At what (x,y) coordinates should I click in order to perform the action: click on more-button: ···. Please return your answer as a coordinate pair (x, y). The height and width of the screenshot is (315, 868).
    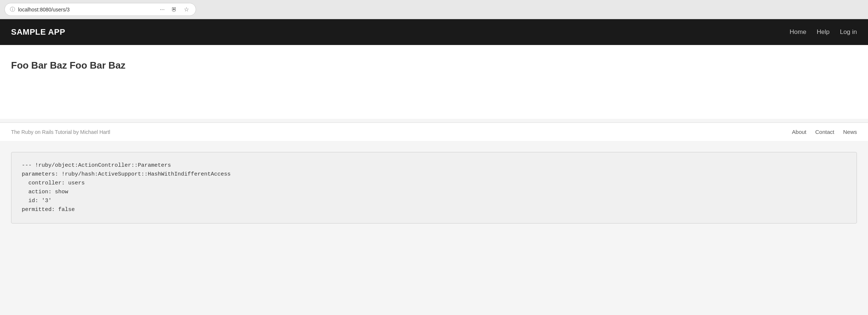
    Looking at the image, I should click on (162, 10).